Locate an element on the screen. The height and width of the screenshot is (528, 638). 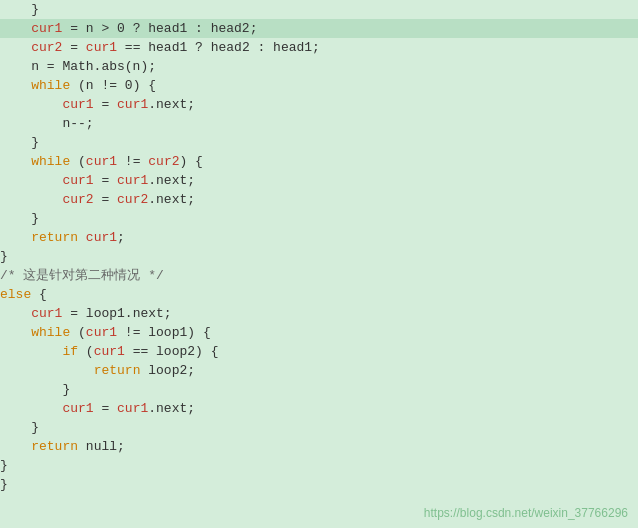
code-line: cur2 = cur1 == head1 ? head2 : head1; is located at coordinates (319, 48).